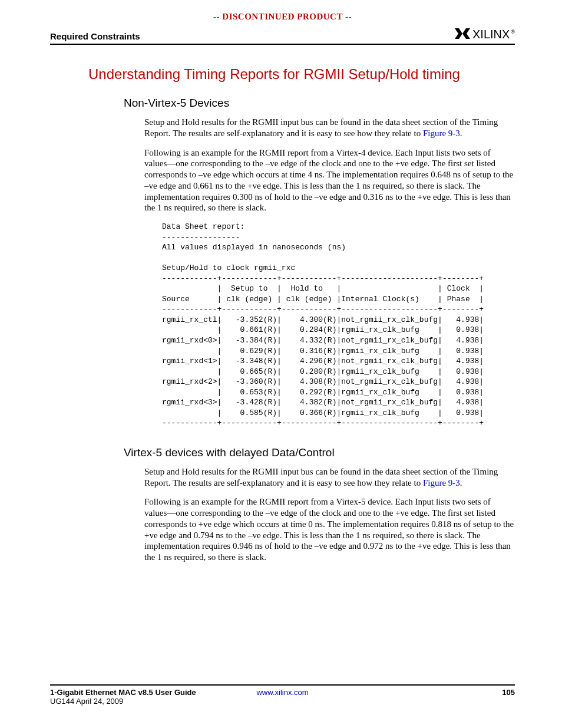 The width and height of the screenshot is (562, 728). Describe the element at coordinates (283, 695) in the screenshot. I see `page-footer: 1-Gigabit Ethernet MAC v8.5 User Guide U…` at that location.